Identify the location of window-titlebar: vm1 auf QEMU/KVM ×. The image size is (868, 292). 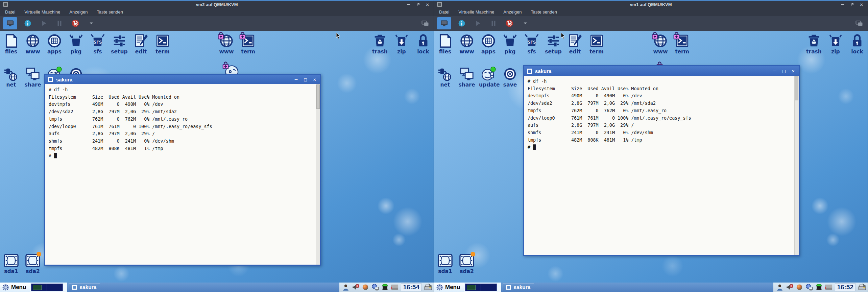
(651, 4).